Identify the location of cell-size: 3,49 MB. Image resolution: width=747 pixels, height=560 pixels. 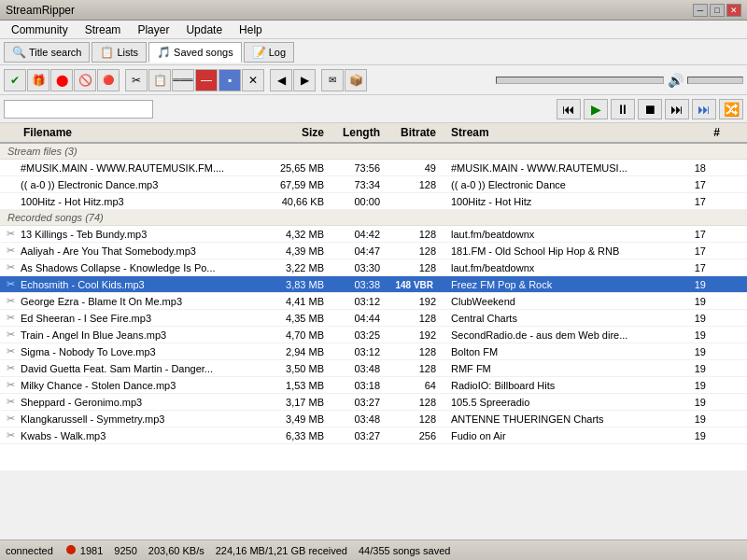
(297, 419).